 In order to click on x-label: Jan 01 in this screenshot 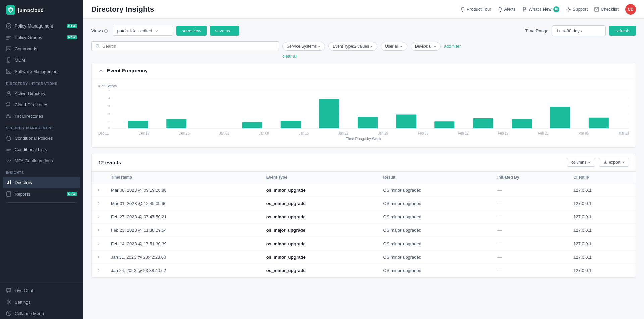, I will do `click(224, 134)`.